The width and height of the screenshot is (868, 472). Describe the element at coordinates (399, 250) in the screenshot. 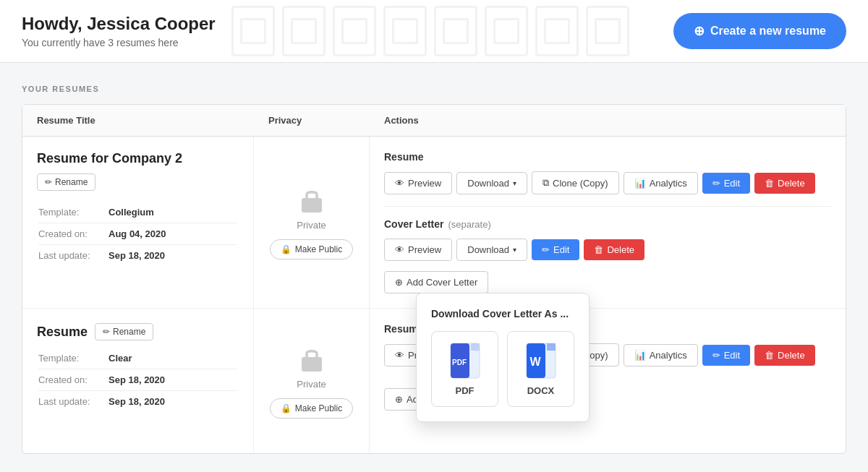

I see `eye-icon-cover: 👁` at that location.